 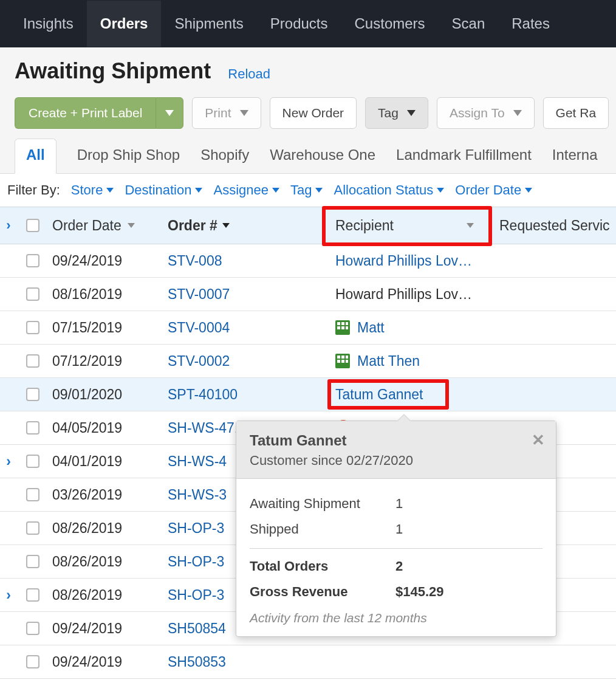 I want to click on new-order-button: New Order, so click(x=313, y=113).